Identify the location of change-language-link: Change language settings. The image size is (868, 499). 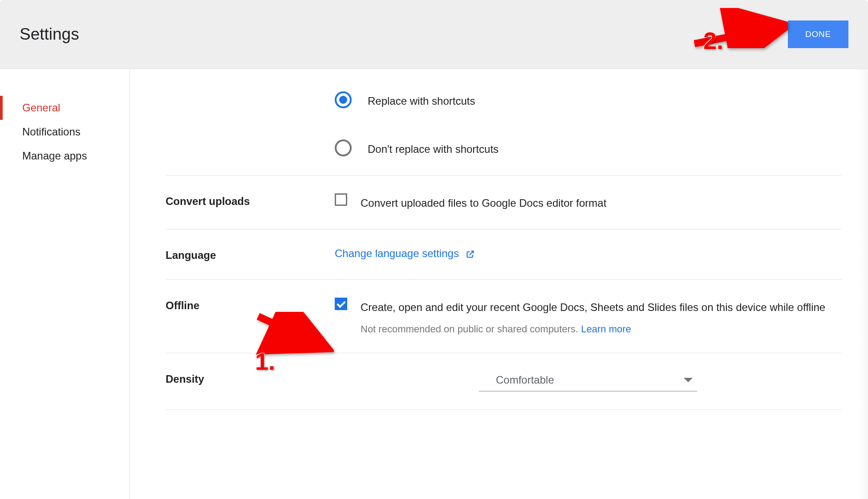
(405, 253).